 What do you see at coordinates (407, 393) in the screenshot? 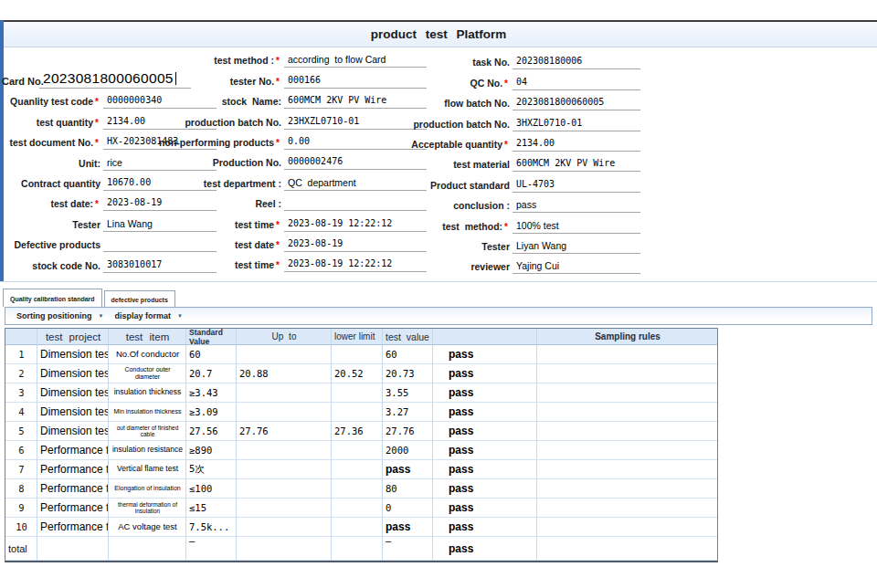
I see `cell-value: 3.55` at bounding box center [407, 393].